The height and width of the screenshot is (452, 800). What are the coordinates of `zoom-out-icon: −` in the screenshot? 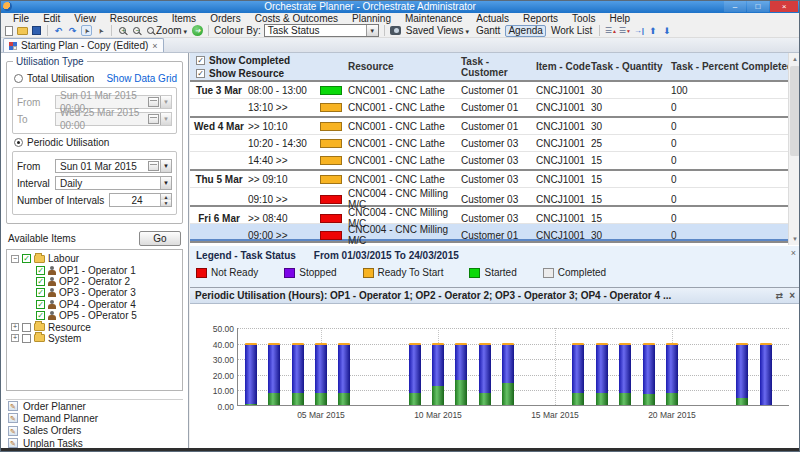 It's located at (136, 30).